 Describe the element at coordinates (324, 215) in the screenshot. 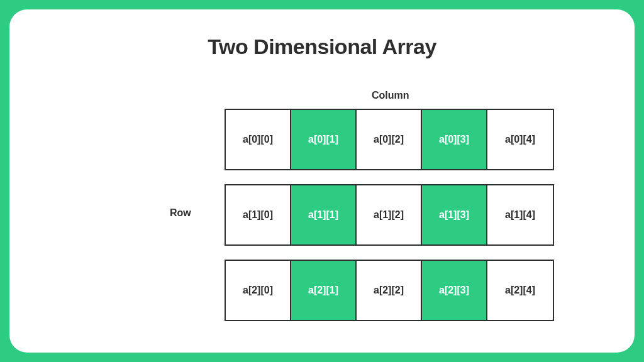

I see `array-cell: a[1][1]` at that location.